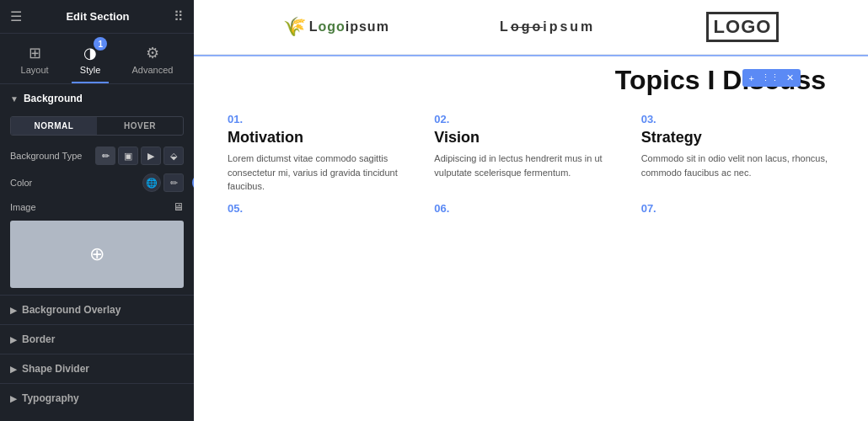  I want to click on bottom-nums: 05. 06. 07., so click(531, 209).